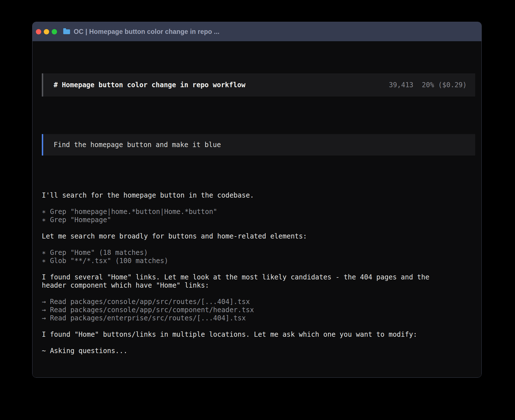 This screenshot has height=420, width=515. I want to click on user-message: Find the homepage button and make it blu…, so click(259, 145).